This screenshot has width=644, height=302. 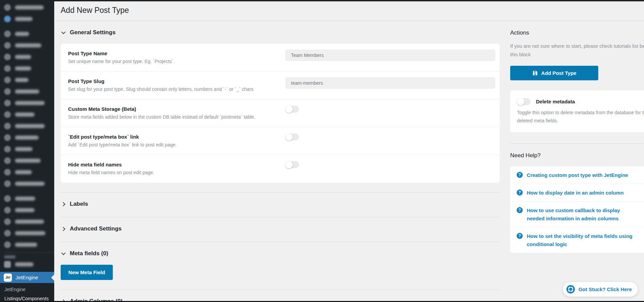 I want to click on submenu-item: JetEngine, so click(x=29, y=289).